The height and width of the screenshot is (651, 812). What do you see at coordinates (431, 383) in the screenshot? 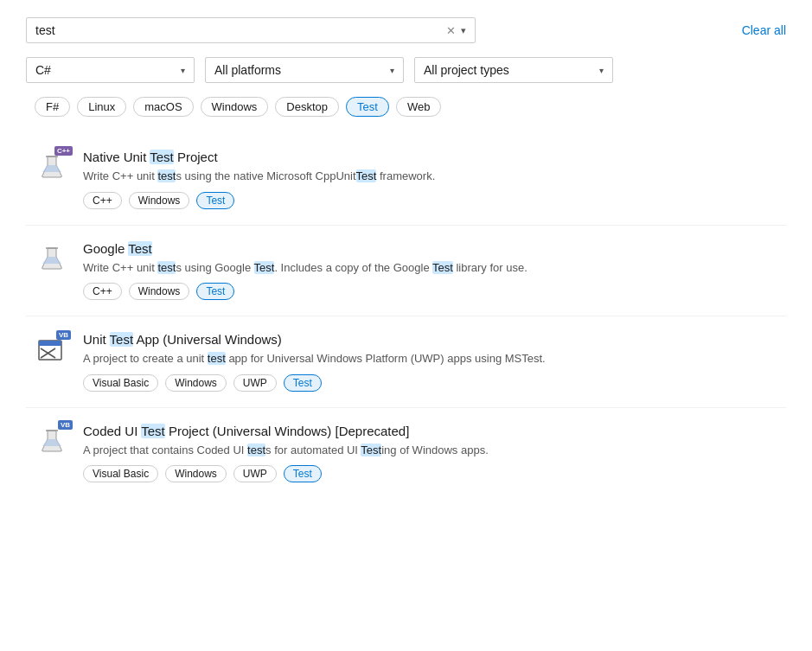
I see `result-tags-unit-test-app-uwp: Visual BasicWindowsUWPTest` at bounding box center [431, 383].